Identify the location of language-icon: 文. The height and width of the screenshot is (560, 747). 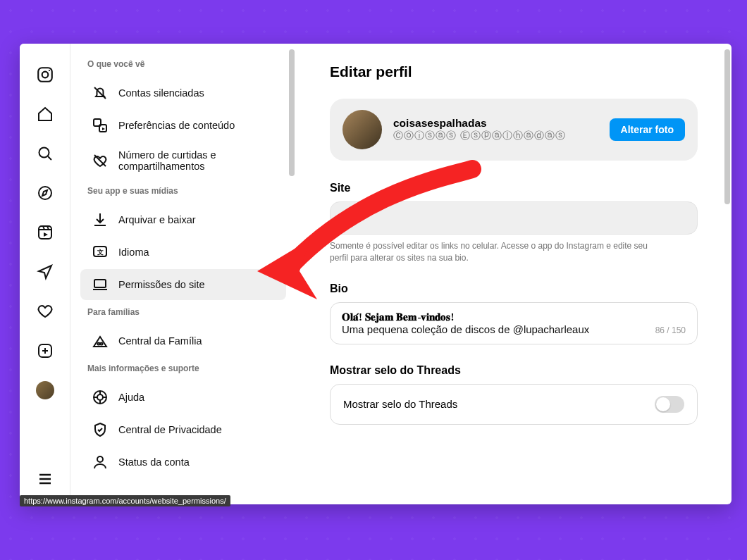
(100, 252).